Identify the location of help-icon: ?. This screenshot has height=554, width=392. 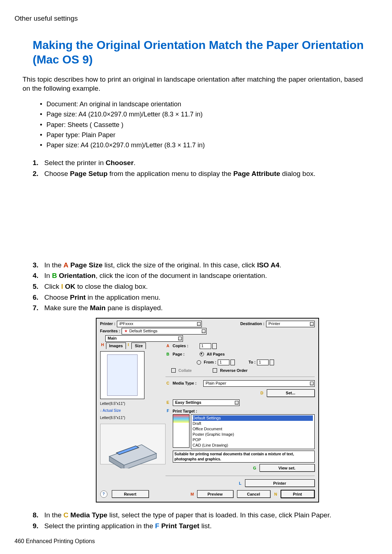
(104, 494).